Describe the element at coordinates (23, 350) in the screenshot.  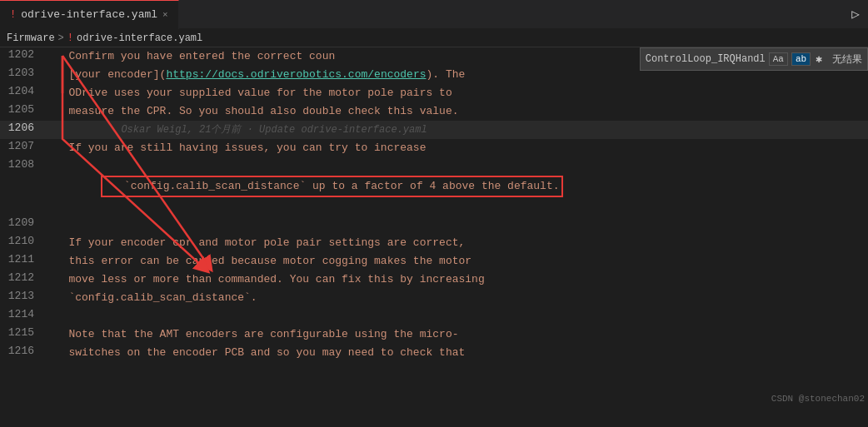
I see `line-num-1216: 1216` at that location.